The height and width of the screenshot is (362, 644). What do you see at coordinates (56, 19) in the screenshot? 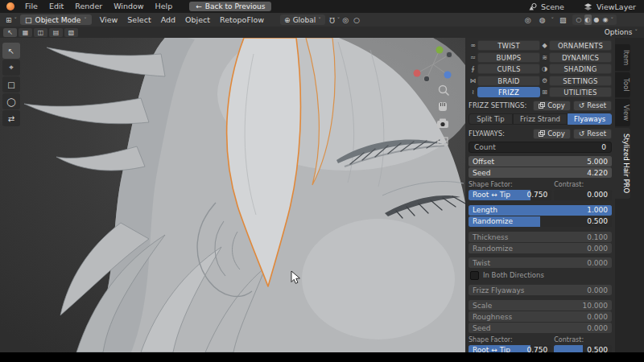
I see `mode-selector-dropdown: □ Object Mode ˅` at bounding box center [56, 19].